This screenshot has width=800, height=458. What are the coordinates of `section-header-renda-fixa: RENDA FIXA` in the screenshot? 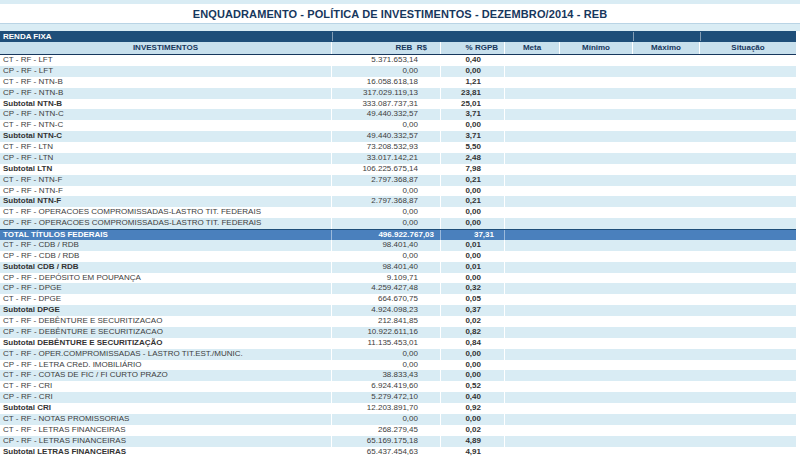 It's located at (398, 36).